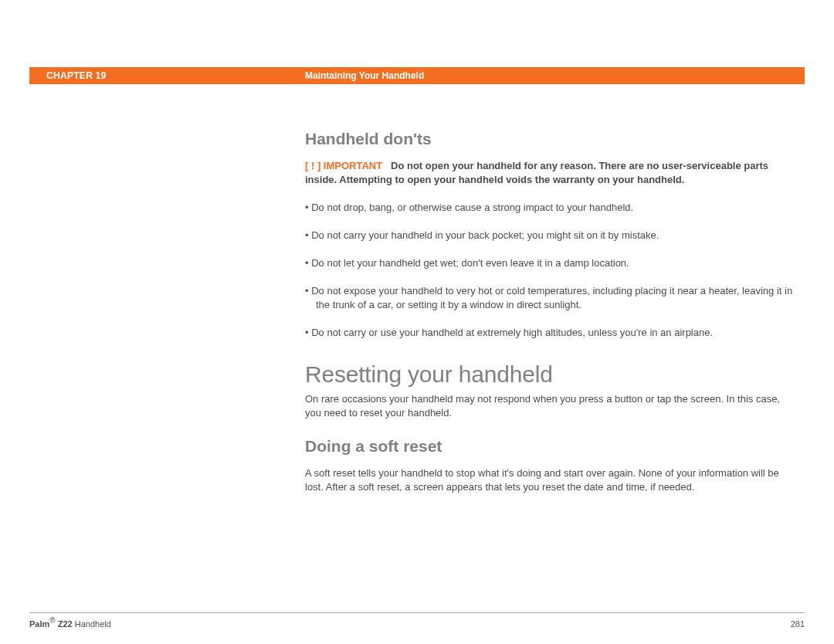 This screenshot has width=834, height=644. What do you see at coordinates (551, 139) in the screenshot?
I see `heading-donts: Handheld don'ts` at bounding box center [551, 139].